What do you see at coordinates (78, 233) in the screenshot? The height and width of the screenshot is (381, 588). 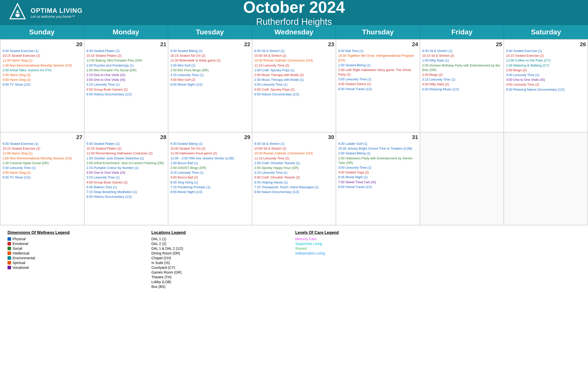 I see `wellness-legend-title: Dimensions Of Wellness Legend` at bounding box center [78, 233].